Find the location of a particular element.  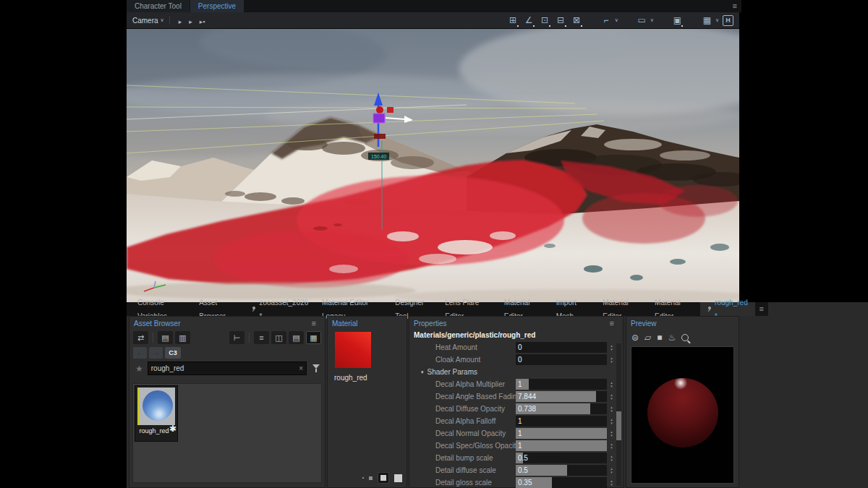

tab-console-variables: Console Variables is located at coordinates (162, 309).